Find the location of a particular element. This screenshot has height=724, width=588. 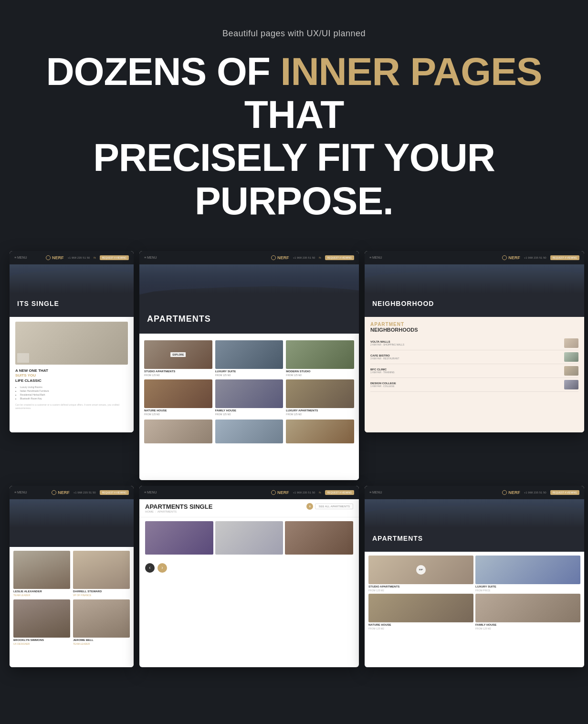

see-all-btn: SEE ALL APARTMENTS is located at coordinates (334, 506).